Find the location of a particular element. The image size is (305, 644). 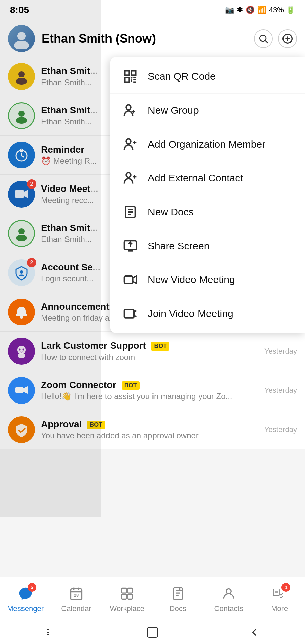

add-org-icon is located at coordinates (130, 144).